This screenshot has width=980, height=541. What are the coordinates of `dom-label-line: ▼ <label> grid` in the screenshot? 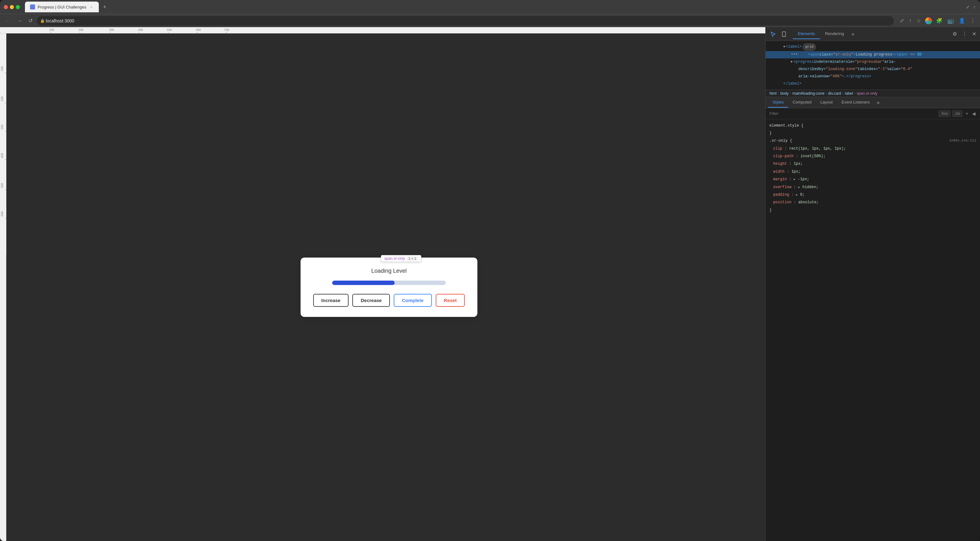 It's located at (873, 47).